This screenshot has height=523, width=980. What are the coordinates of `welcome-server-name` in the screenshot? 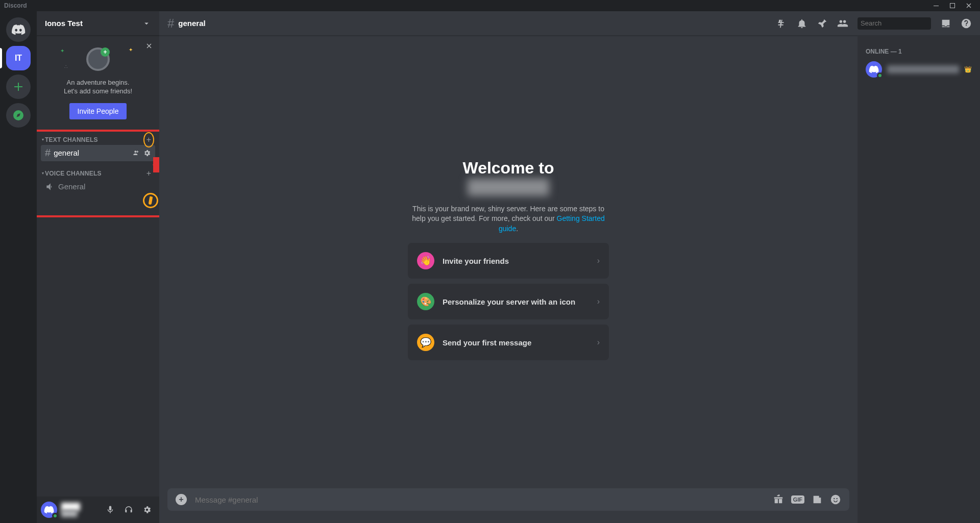 It's located at (508, 187).